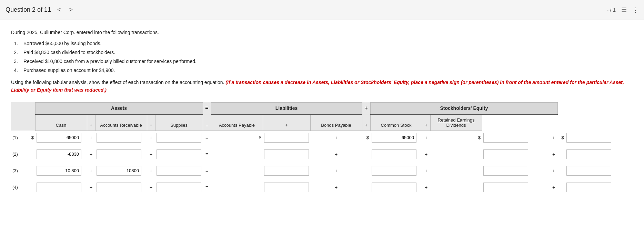 The image size is (644, 249). What do you see at coordinates (322, 108) in the screenshot?
I see `section-header-row: Assets = Liabilities + Stockholders' Equ…` at bounding box center [322, 108].